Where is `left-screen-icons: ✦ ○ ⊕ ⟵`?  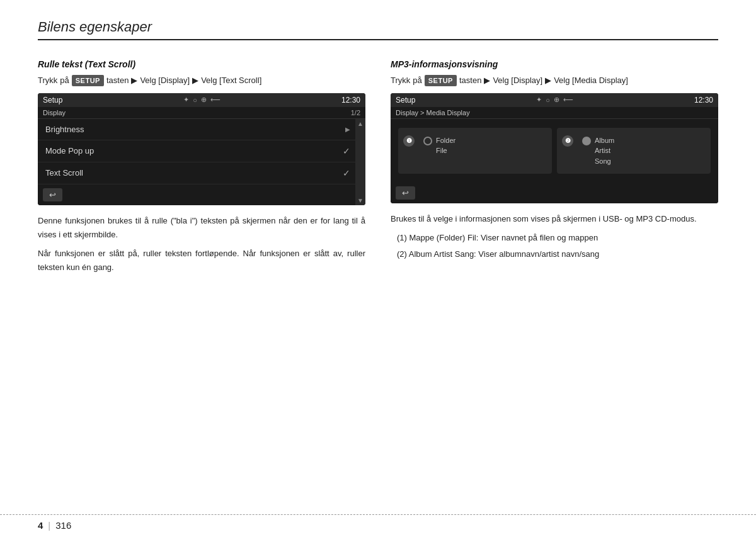
left-screen-icons: ✦ ○ ⊕ ⟵ is located at coordinates (202, 99).